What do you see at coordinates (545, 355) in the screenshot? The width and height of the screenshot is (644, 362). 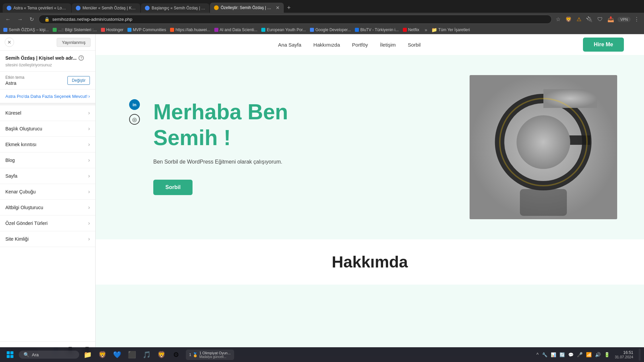 I see `tray-app1-icon: 🔧` at bounding box center [545, 355].